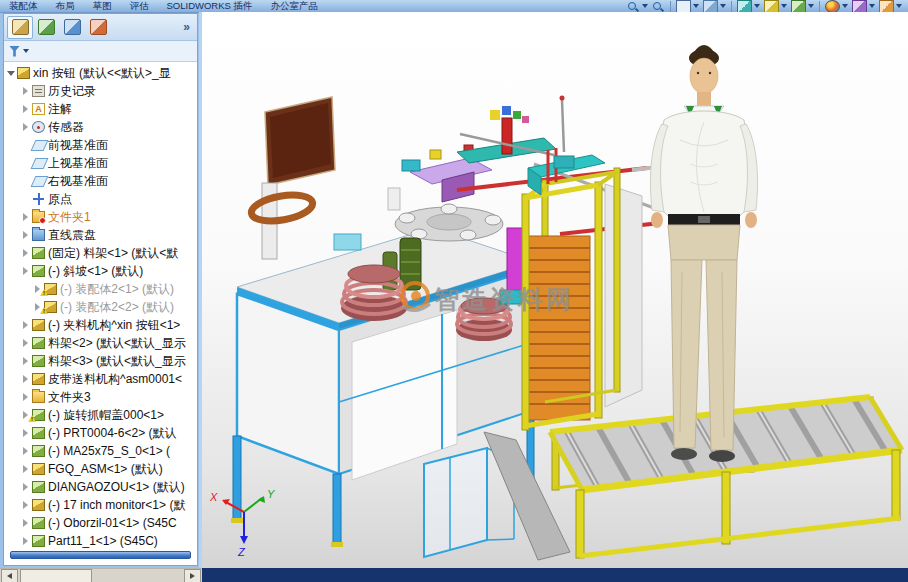 This screenshot has width=908, height=582. I want to click on h-scrollbar, so click(101, 575).